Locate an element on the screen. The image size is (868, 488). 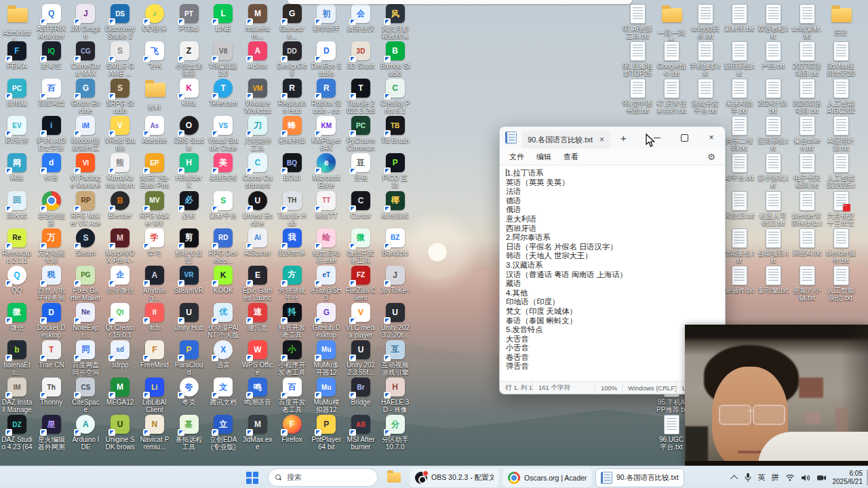
desktop-icon: MuMuMu模拟器12 is located at coordinates (326, 396).